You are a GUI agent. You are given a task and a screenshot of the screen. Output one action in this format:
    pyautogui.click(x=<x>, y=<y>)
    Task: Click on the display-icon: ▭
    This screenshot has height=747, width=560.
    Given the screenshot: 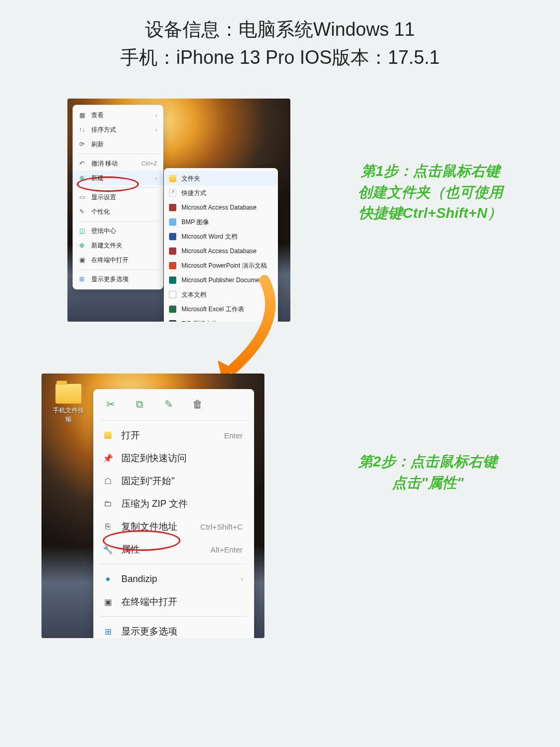 What is the action you would take?
    pyautogui.click(x=82, y=197)
    